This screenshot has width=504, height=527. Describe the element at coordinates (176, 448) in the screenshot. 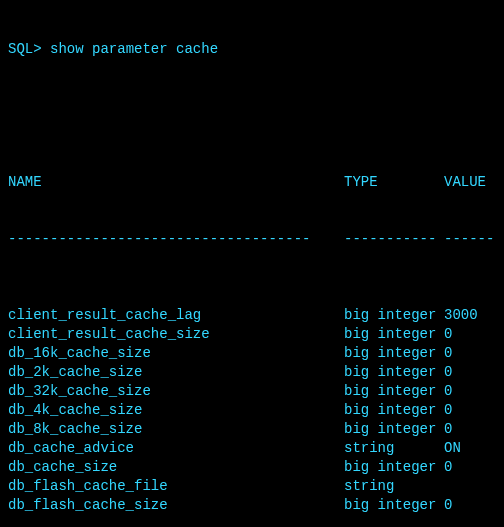

I see `param-name: db_cache_advice` at that location.